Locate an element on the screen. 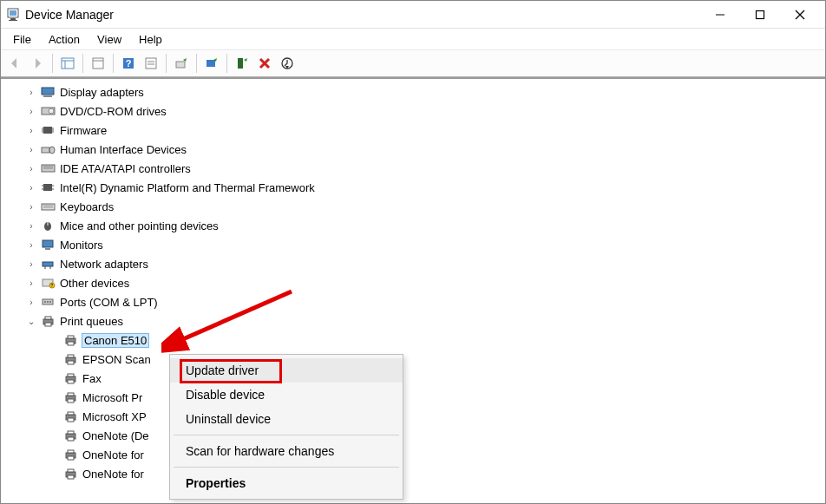  ide-icon is located at coordinates (49, 168).